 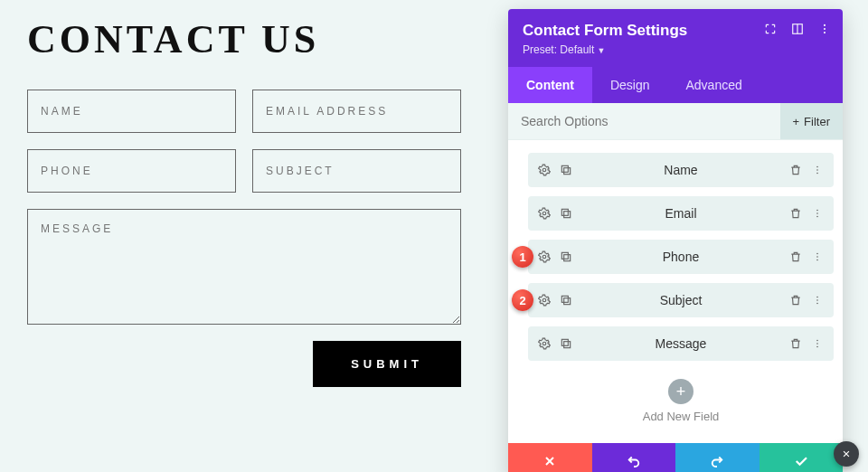 I want to click on undo-button, so click(x=635, y=458).